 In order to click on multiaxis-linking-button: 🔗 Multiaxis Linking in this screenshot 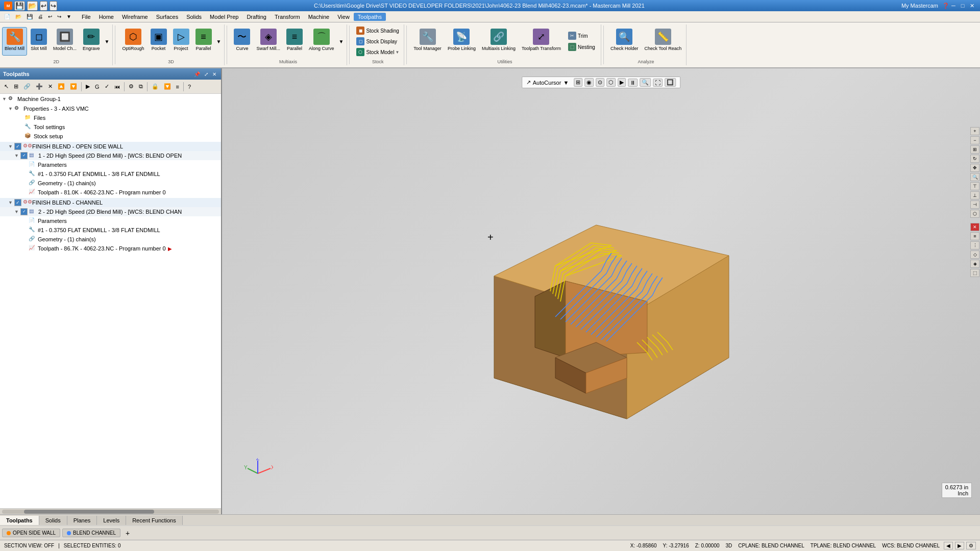, I will do `click(499, 41)`.